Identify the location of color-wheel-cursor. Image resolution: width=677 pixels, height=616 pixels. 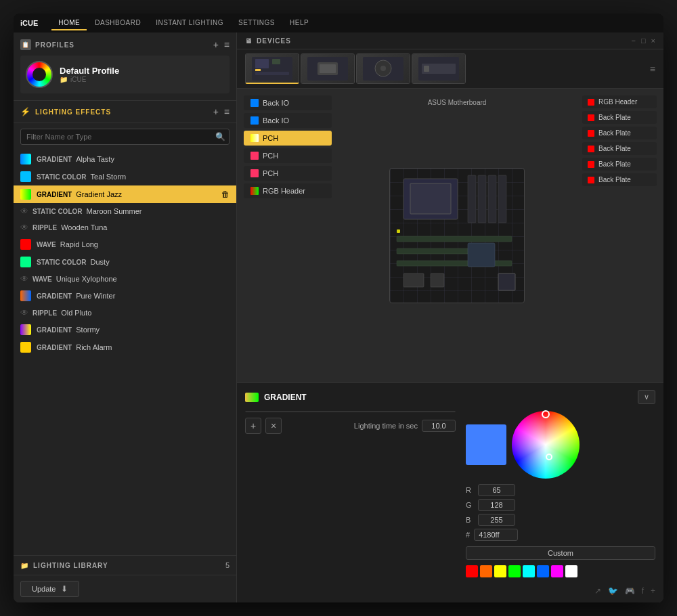
(549, 457).